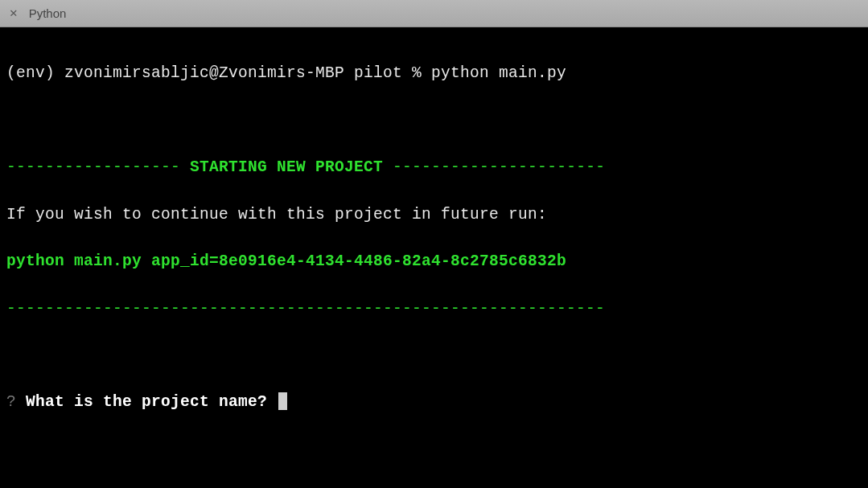 The image size is (868, 488). What do you see at coordinates (11, 402) in the screenshot?
I see `question-mark-icon: ?` at bounding box center [11, 402].